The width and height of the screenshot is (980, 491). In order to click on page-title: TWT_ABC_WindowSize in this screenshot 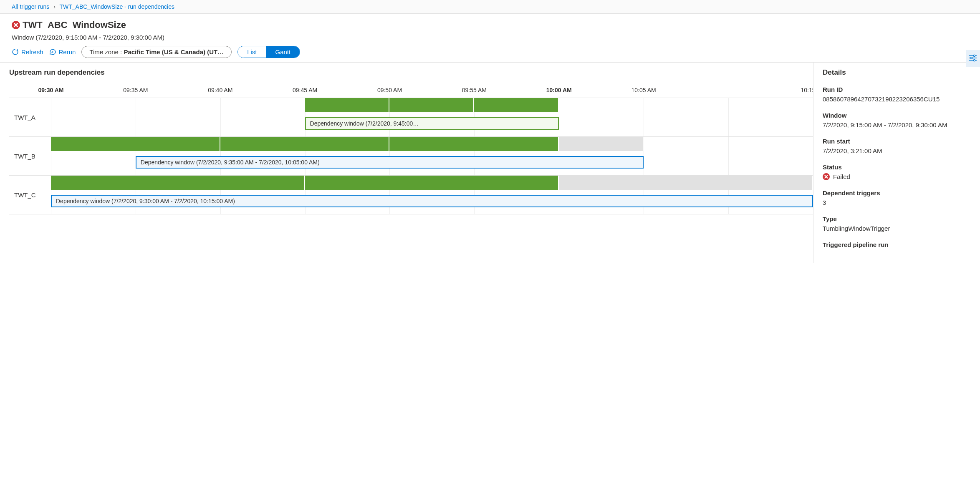, I will do `click(74, 25)`.